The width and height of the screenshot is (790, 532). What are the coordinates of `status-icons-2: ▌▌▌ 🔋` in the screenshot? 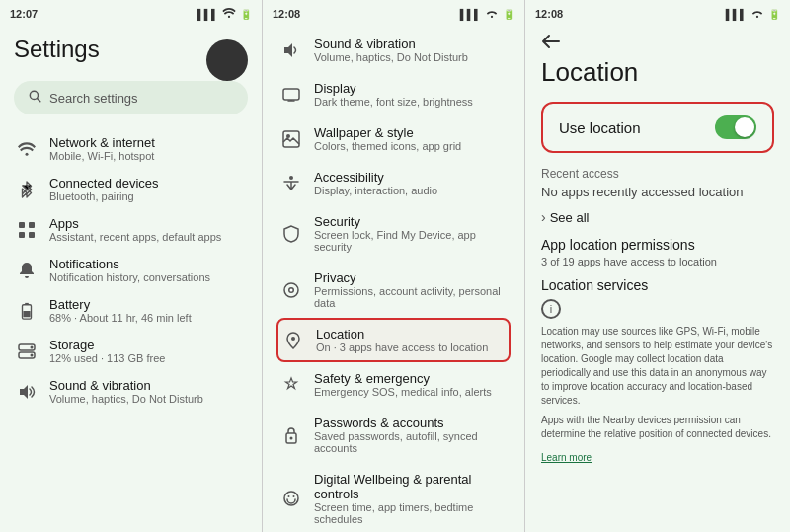 It's located at (488, 14).